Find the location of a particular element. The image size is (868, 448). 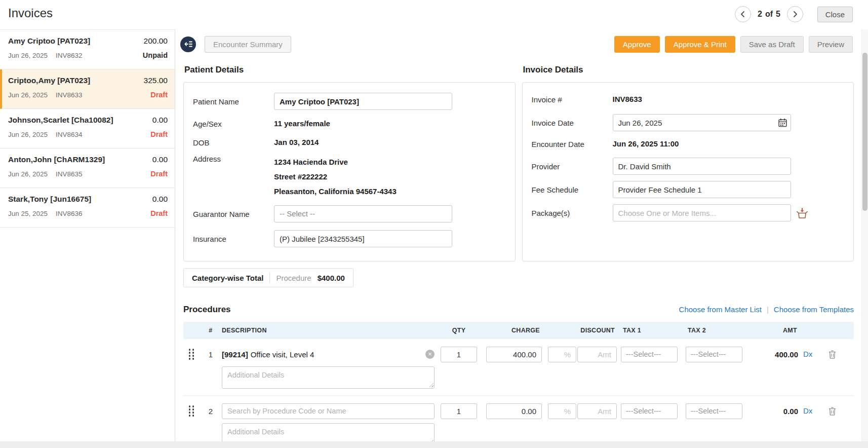

encounter-summary-button: Encounter Summary is located at coordinates (248, 45).